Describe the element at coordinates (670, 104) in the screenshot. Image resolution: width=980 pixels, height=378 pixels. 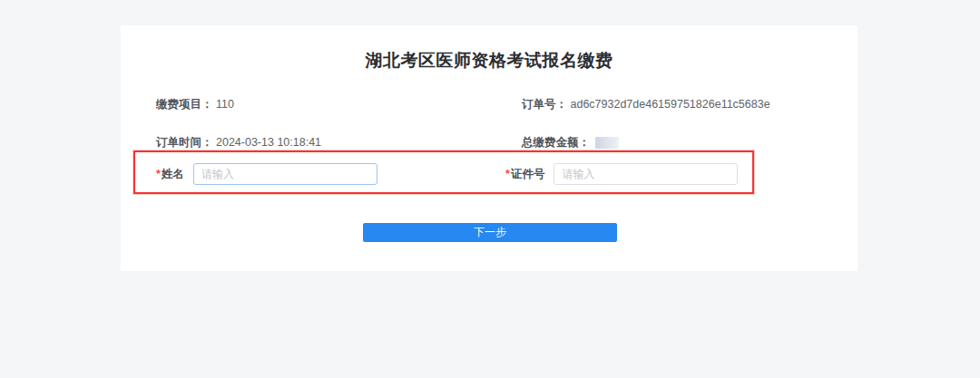
I see `order-number-value: ad6c7932d7de46159751826e11c5683e` at that location.